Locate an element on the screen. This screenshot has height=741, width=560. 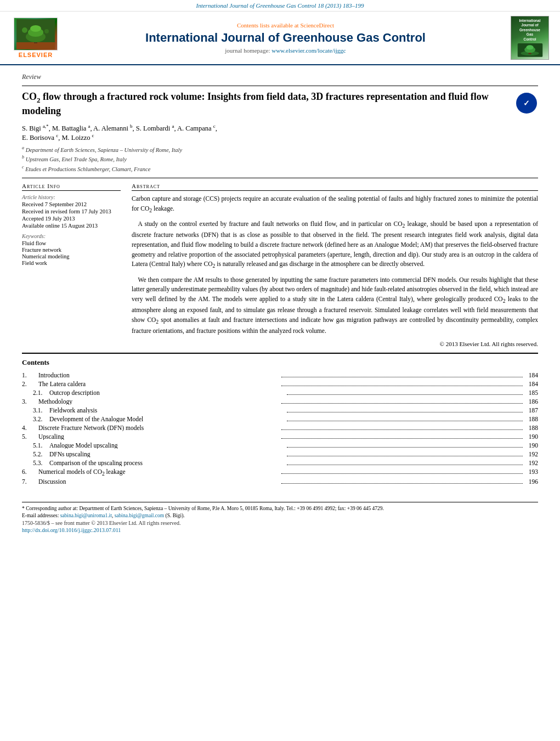
toc-num: 2. is located at coordinates (30, 384).